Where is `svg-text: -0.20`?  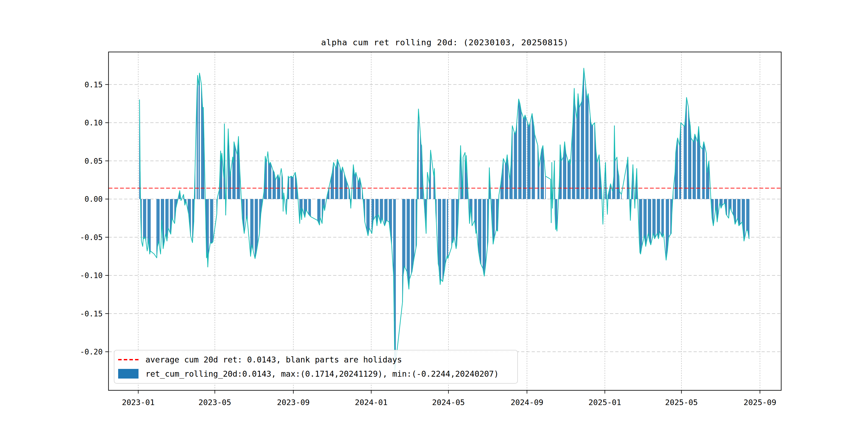 svg-text: -0.20 is located at coordinates (92, 352).